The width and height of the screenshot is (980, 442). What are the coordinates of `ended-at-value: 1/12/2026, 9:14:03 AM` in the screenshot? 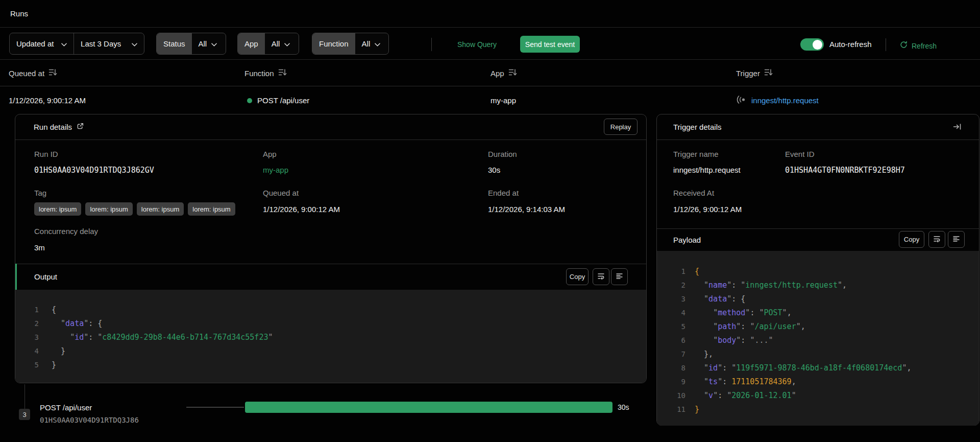 It's located at (527, 210).